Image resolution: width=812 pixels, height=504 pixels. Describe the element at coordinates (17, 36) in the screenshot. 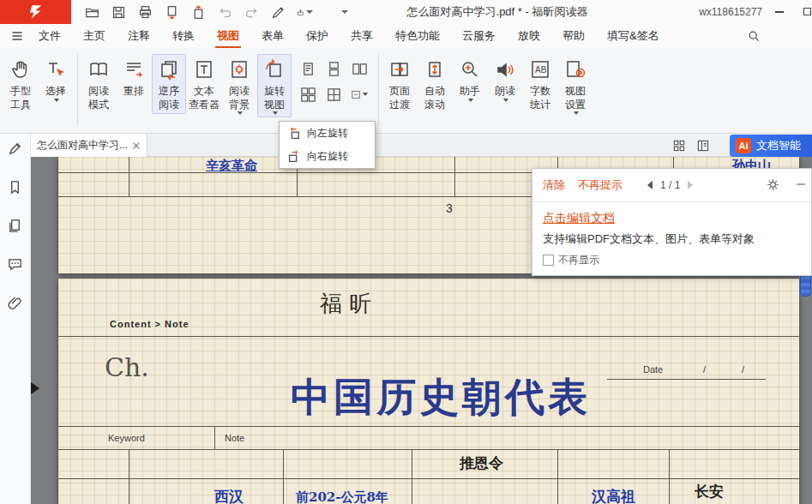

I see `menu-hamburger-icon` at that location.